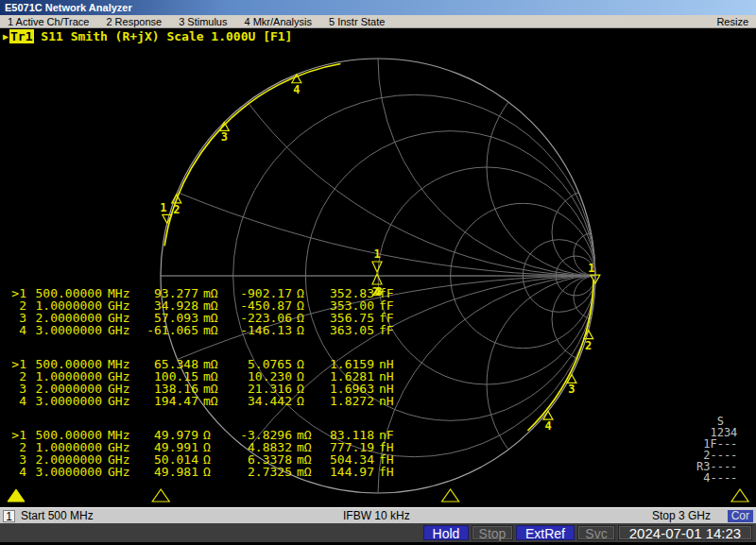  I want to click on marker-table-impedance: >1500.00000MHz49.979Ω-3.8296mΩ83.118nF21…, so click(204, 453).